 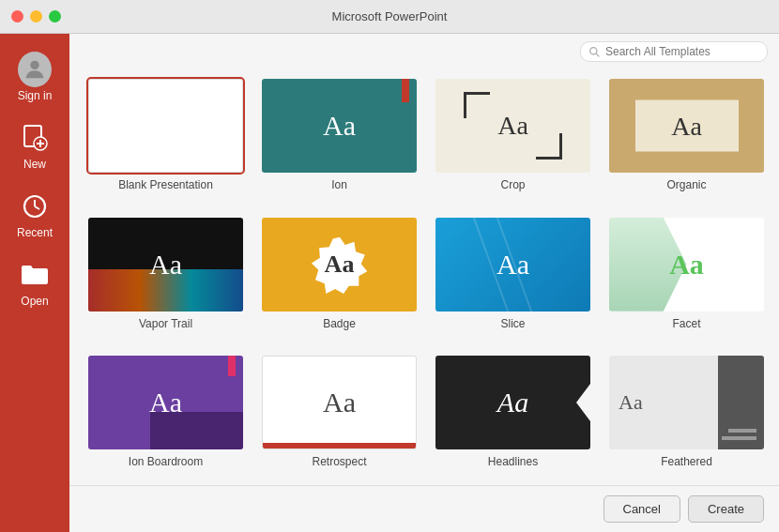 What do you see at coordinates (340, 403) in the screenshot?
I see `template-thumb-retrospect: Aa` at bounding box center [340, 403].